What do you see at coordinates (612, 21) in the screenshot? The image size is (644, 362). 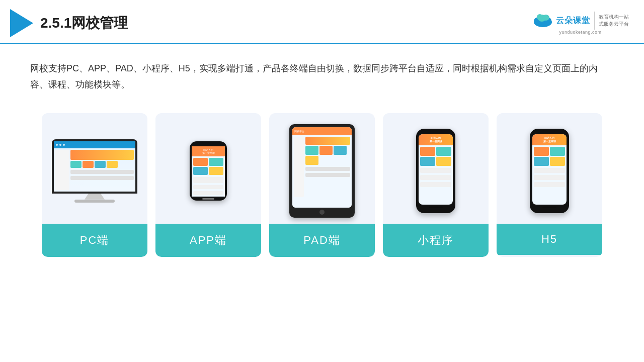 I see `brand-tagline: 教育机构一站 式服务云平台` at bounding box center [612, 21].